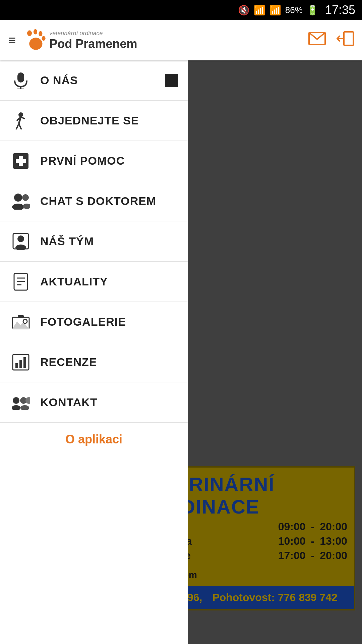  Describe the element at coordinates (294, 10) in the screenshot. I see `battery-level: 86%` at that location.